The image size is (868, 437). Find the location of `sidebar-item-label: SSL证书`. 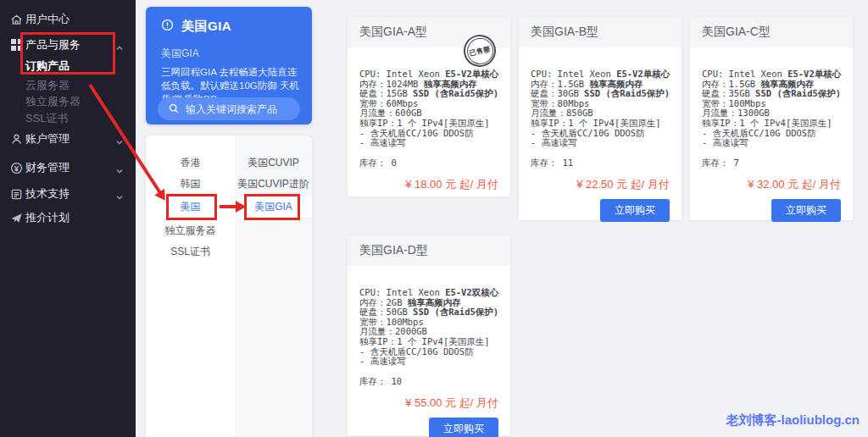

sidebar-item-label: SSL证书 is located at coordinates (47, 119).